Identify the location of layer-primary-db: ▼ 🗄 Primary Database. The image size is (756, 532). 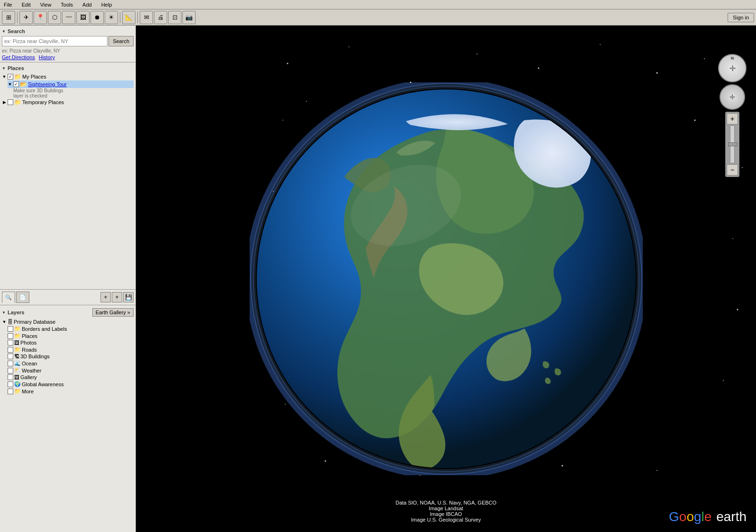
(68, 322).